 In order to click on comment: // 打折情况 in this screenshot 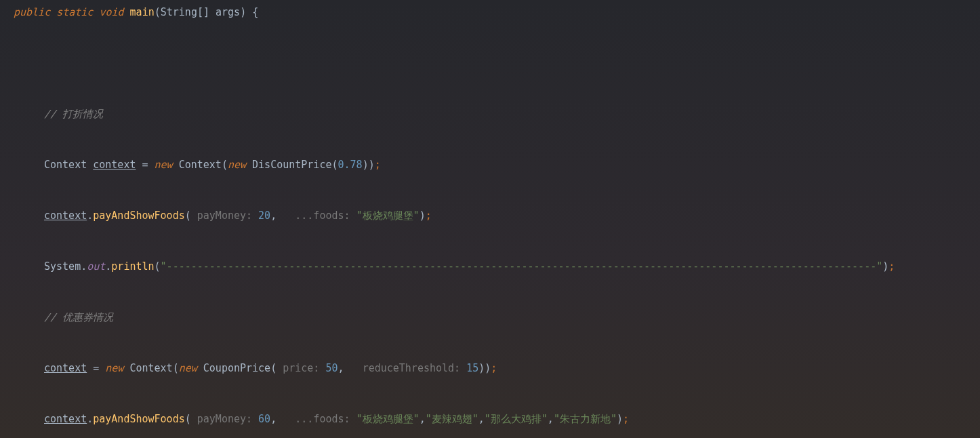, I will do `click(73, 114)`.